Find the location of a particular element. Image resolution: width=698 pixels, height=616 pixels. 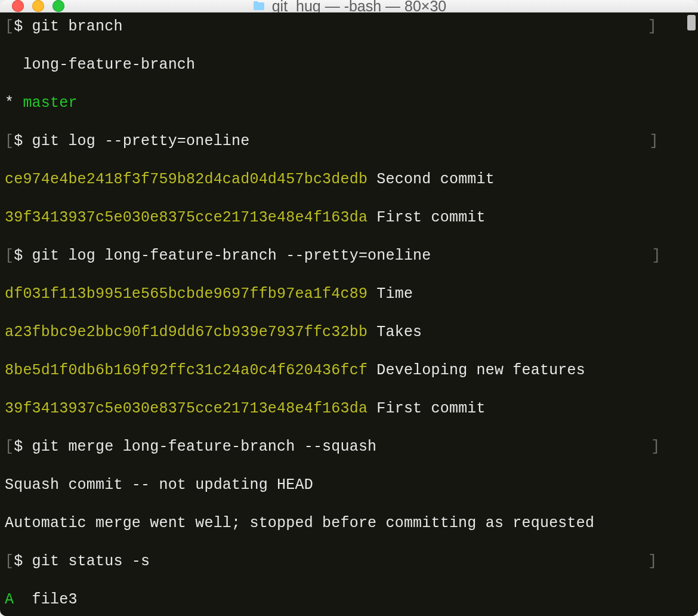

zoom-icon is located at coordinates (58, 6).